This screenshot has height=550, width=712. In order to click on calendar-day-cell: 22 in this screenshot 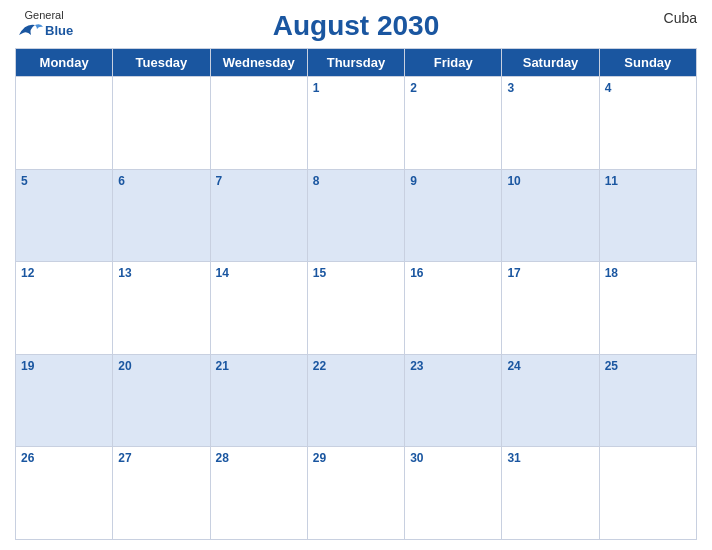, I will do `click(356, 400)`.